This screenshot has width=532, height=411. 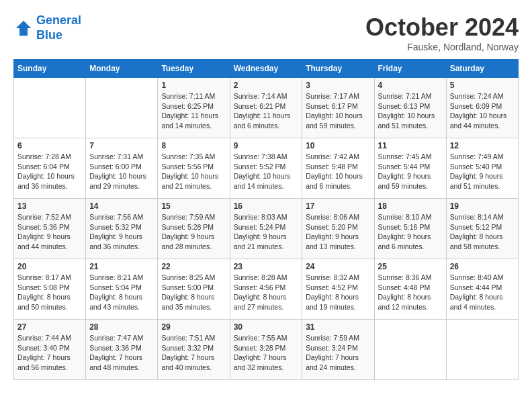 What do you see at coordinates (193, 293) in the screenshot?
I see `day-info: Sunrise: 8:25 AM Sunset: 5:00 PM Dayligh…` at bounding box center [193, 293].